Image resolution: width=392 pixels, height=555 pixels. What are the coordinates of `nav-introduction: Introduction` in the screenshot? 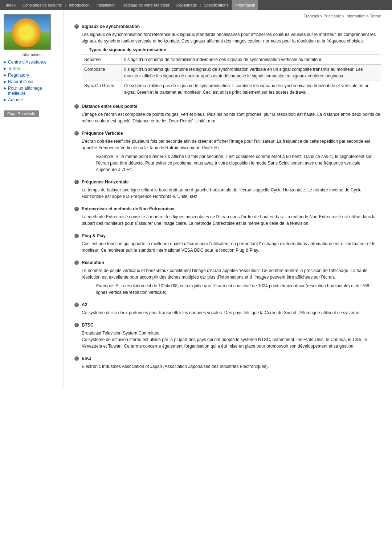 It's located at (79, 5).